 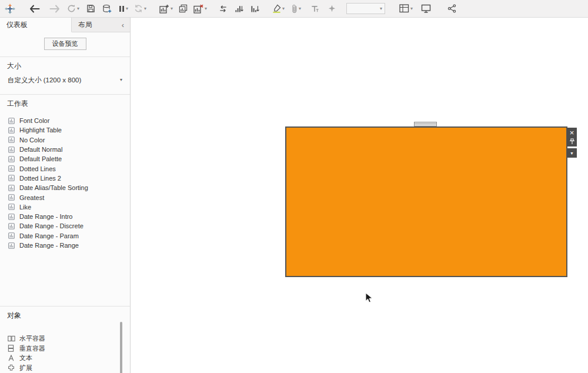 What do you see at coordinates (65, 217) in the screenshot?
I see `worksheet-item: Date Range - Intro` at bounding box center [65, 217].